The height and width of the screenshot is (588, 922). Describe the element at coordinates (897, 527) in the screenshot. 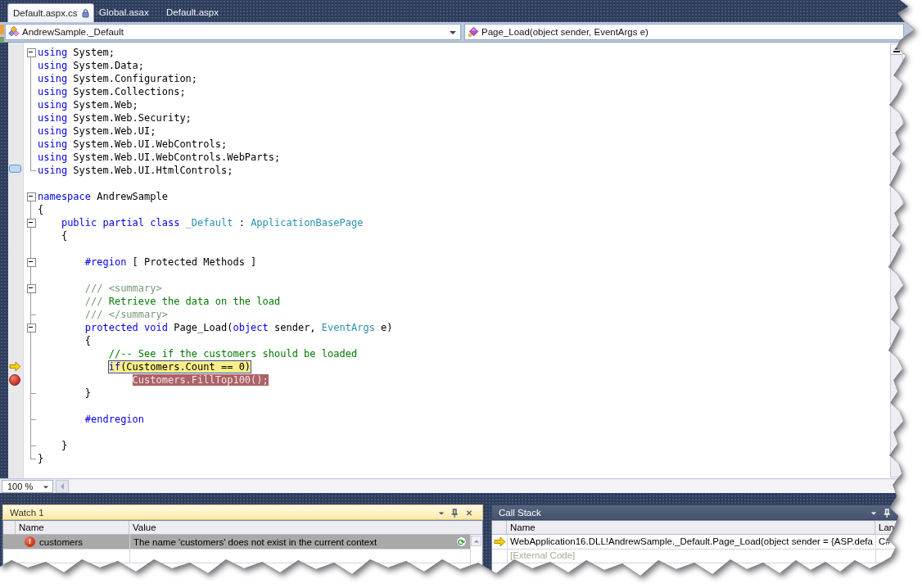

I see `language-column-header: Langu` at that location.